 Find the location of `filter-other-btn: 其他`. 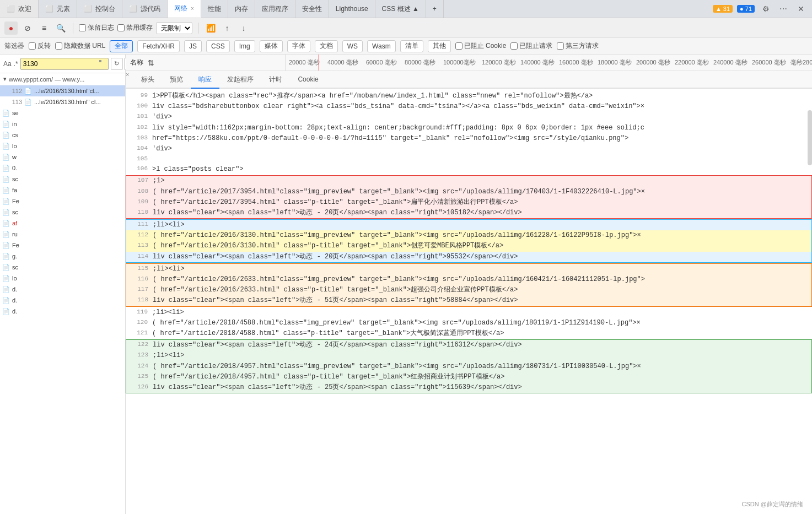

filter-other-btn: 其他 is located at coordinates (439, 46).